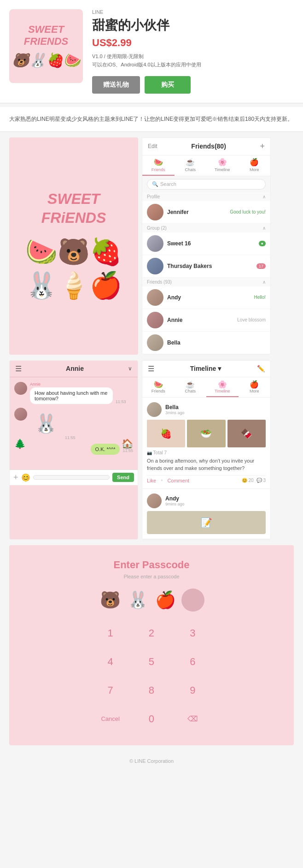 This screenshot has width=303, height=868. What do you see at coordinates (206, 212) in the screenshot?
I see `friend-item-jennifer: Jennifer Good luck to you!` at bounding box center [206, 212].